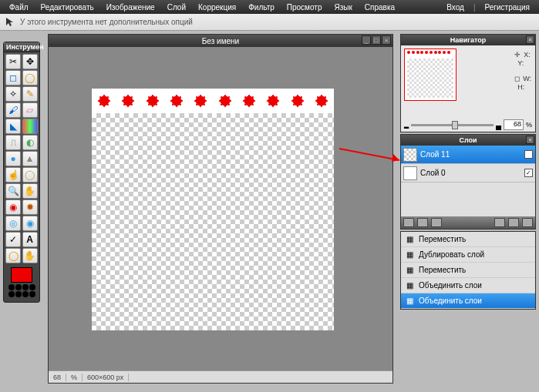 The image size is (539, 392). What do you see at coordinates (30, 191) in the screenshot?
I see `burn-tool: ✋` at bounding box center [30, 191].